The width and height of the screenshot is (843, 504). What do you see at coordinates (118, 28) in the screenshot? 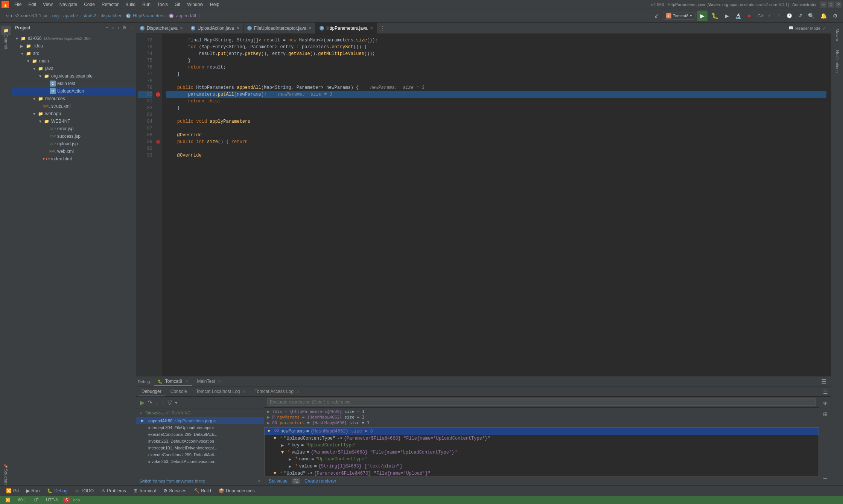
I see `panel-sort-button: ↕` at bounding box center [118, 28].